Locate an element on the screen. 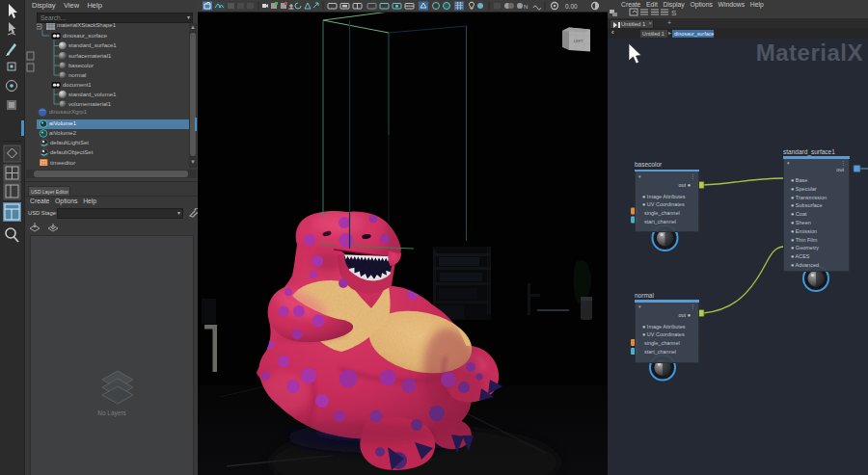 The width and height of the screenshot is (868, 475). svg-text: LEFT is located at coordinates (579, 40).